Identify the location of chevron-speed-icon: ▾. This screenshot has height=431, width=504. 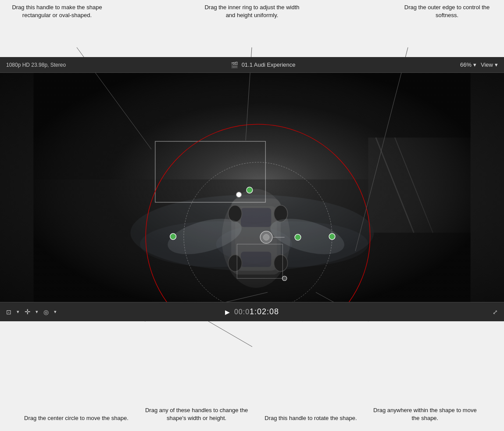
(55, 312).